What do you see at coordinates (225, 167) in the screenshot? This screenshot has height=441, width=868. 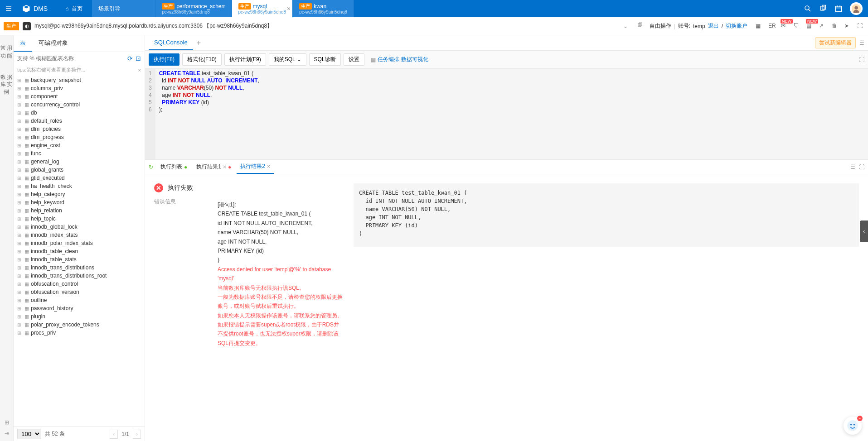 I see `close-result1-icon: ×` at bounding box center [225, 167].